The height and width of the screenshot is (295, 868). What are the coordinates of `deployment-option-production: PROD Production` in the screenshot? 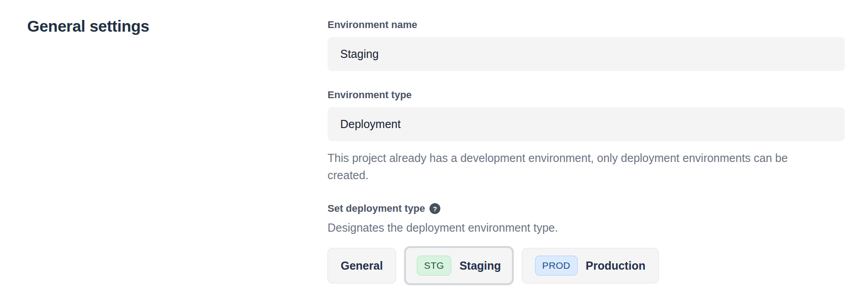 It's located at (590, 266).